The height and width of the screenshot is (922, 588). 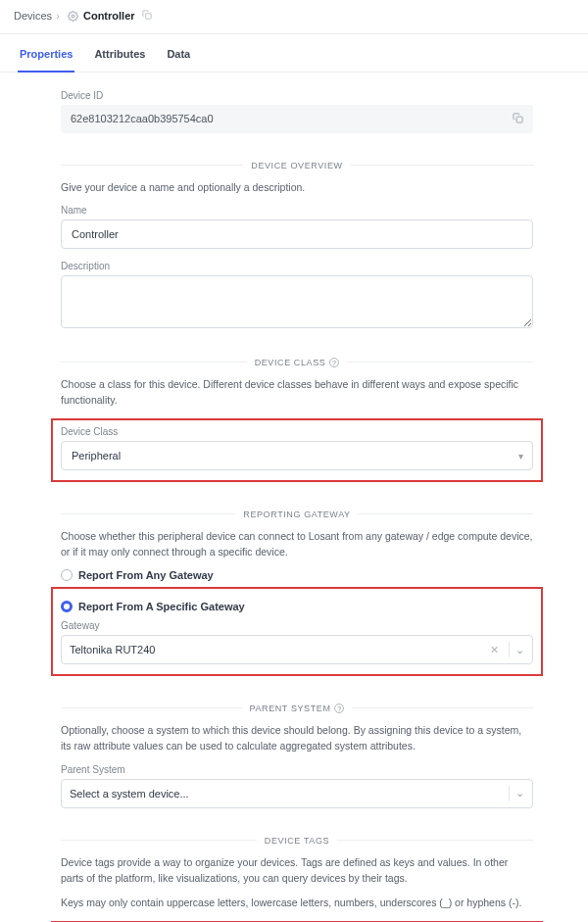 I want to click on breadcrumb: Devices › Controller, so click(x=294, y=17).